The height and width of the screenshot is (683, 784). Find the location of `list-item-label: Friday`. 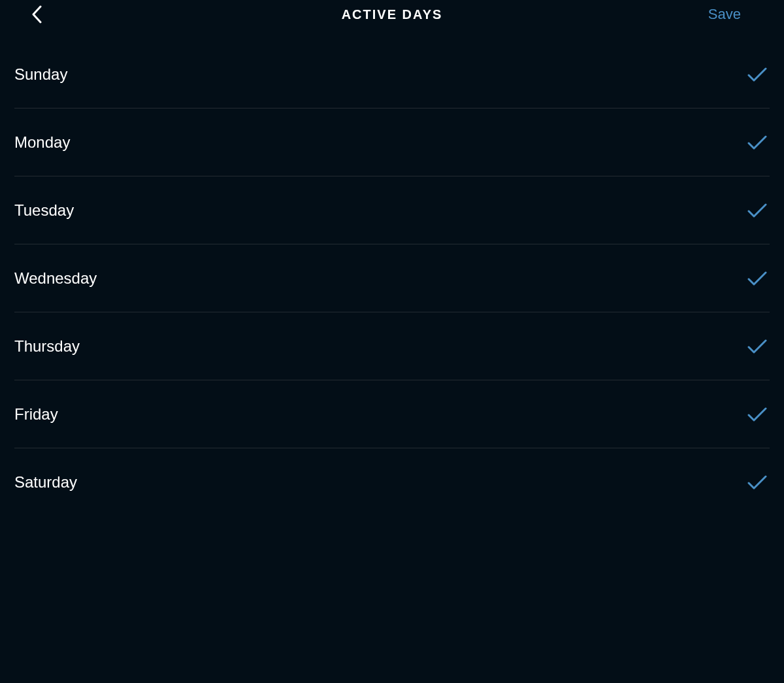

list-item-label: Friday is located at coordinates (37, 414).